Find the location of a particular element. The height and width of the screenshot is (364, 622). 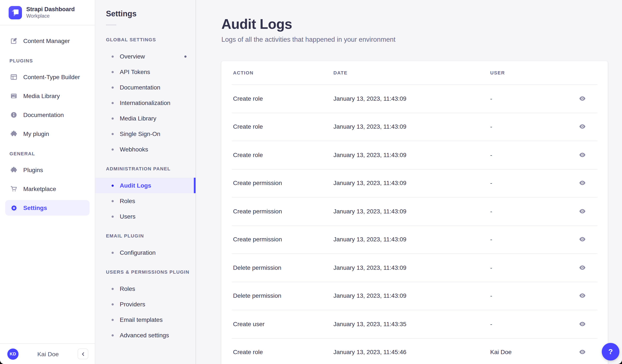

sidebar-item-label: Marketplace is located at coordinates (40, 189).